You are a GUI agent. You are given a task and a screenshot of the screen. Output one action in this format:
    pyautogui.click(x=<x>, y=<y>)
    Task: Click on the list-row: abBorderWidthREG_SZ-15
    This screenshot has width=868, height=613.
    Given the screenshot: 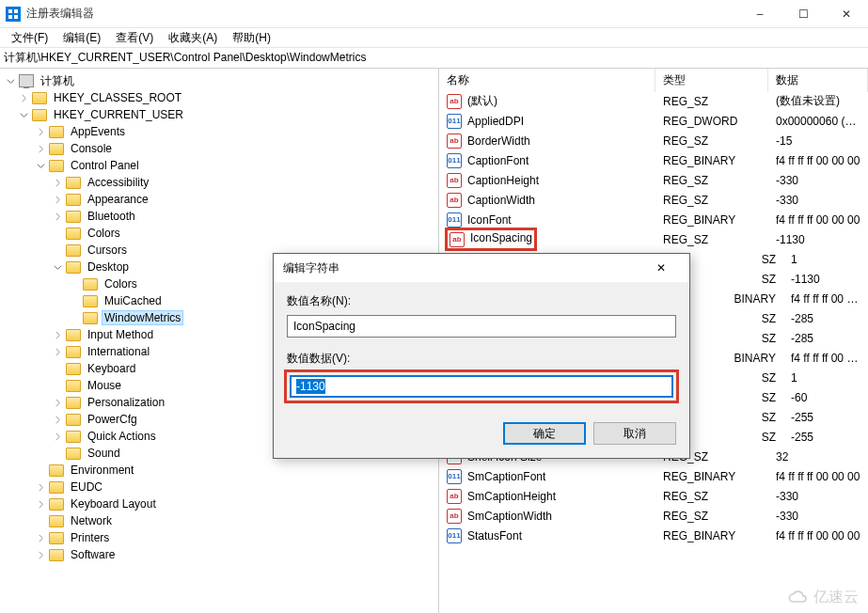 What is the action you would take?
    pyautogui.click(x=654, y=141)
    